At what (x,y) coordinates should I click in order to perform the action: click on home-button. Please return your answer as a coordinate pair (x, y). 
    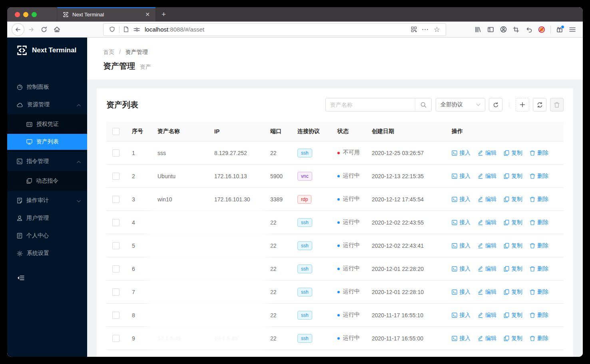
    Looking at the image, I should click on (57, 30).